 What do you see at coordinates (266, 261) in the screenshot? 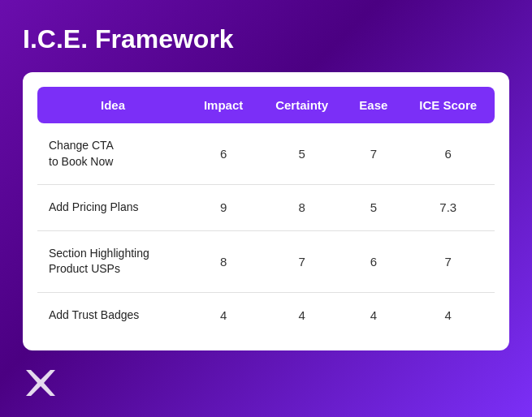
I see `table-row: Section HighlightingProduct USPs8767` at bounding box center [266, 261].